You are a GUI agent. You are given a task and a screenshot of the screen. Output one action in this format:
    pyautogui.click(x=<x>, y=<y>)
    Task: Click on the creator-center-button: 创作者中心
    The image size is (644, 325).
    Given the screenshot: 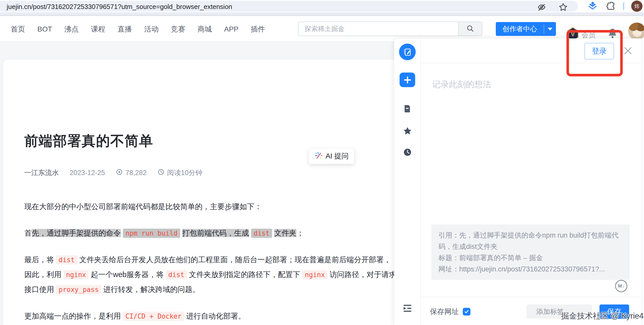 What is the action you would take?
    pyautogui.click(x=526, y=29)
    